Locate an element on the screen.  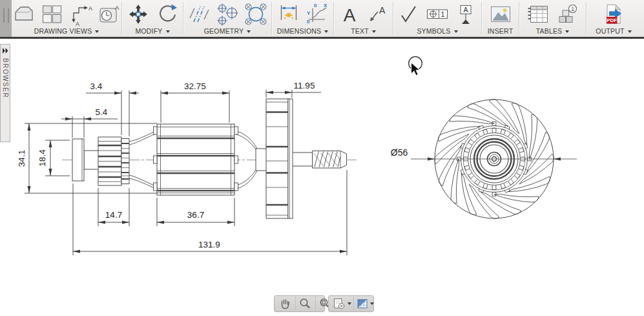
zoom-button is located at coordinates (305, 304).